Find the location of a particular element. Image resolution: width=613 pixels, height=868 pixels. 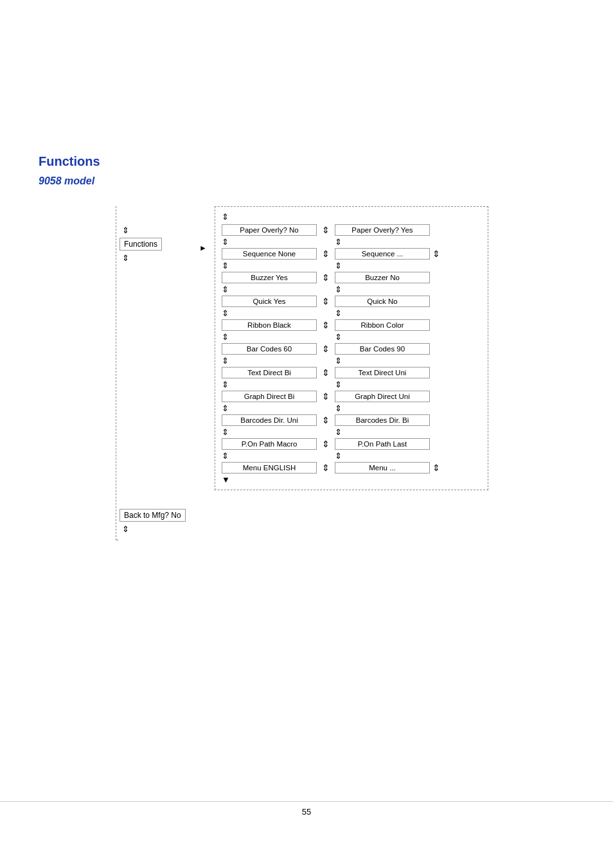

menu-row-3: Quick Yes⇕Quick No is located at coordinates (351, 301).